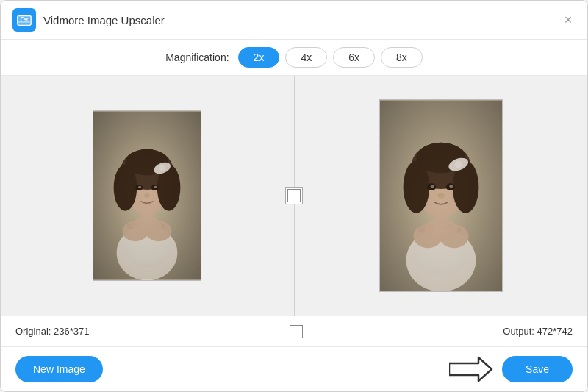  What do you see at coordinates (104, 21) in the screenshot?
I see `app-title: Vidmore Image Upscaler` at bounding box center [104, 21].